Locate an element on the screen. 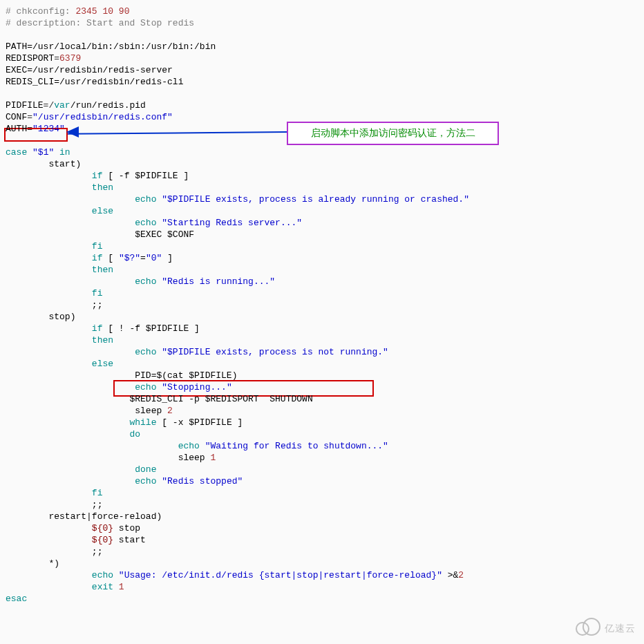 The image size is (644, 644). var-cli-val: =/usr/redisbin/redis-cli is located at coordinates (119, 82).